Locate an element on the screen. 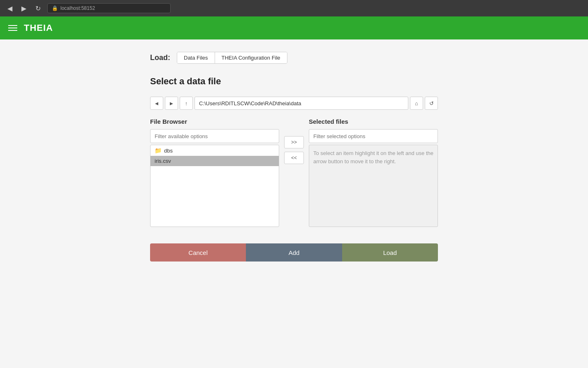  app-title: THEIA is located at coordinates (39, 28).